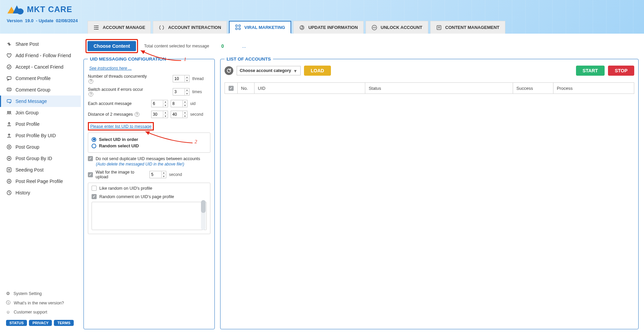  What do you see at coordinates (128, 59) in the screenshot?
I see `uid-config-legend: UID MESSAGING CONFIGURATION` at bounding box center [128, 59].